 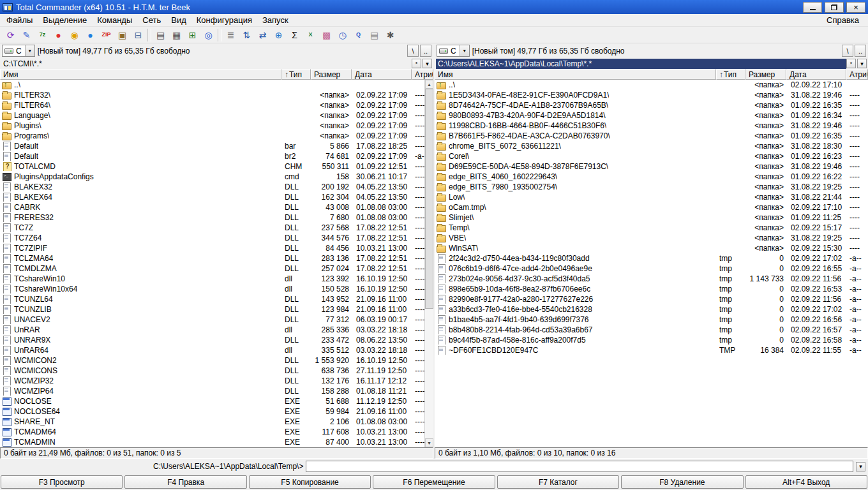 I want to click on print-icon: ≣, so click(x=231, y=34).